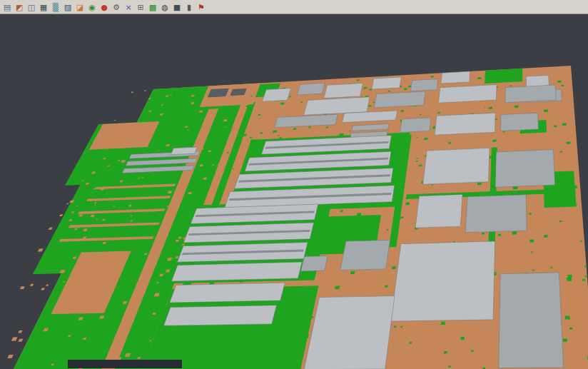 Image resolution: width=588 pixels, height=369 pixels. I want to click on settings-icon: ⚙, so click(116, 7).